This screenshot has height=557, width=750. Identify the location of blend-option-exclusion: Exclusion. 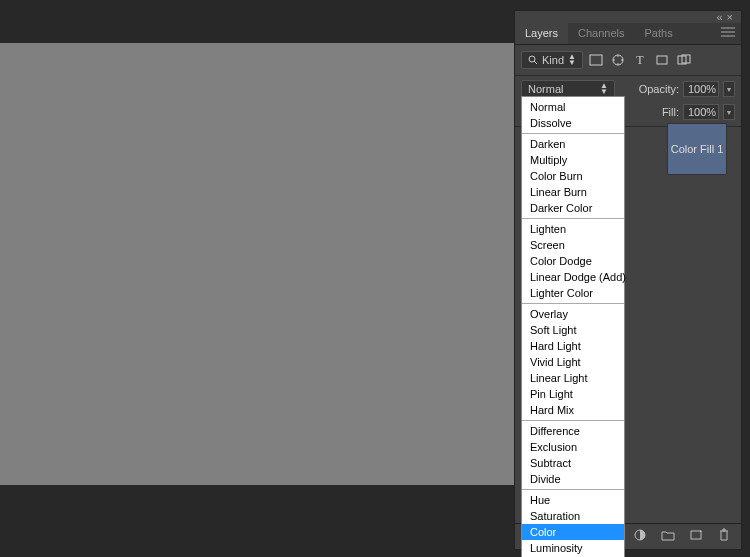
(573, 447).